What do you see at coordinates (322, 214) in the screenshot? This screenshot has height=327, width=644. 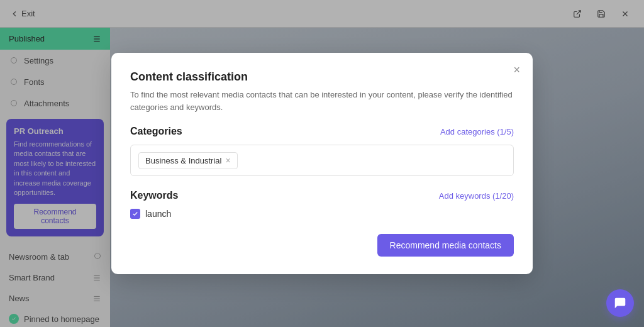 I see `keywords-area: launch` at bounding box center [322, 214].